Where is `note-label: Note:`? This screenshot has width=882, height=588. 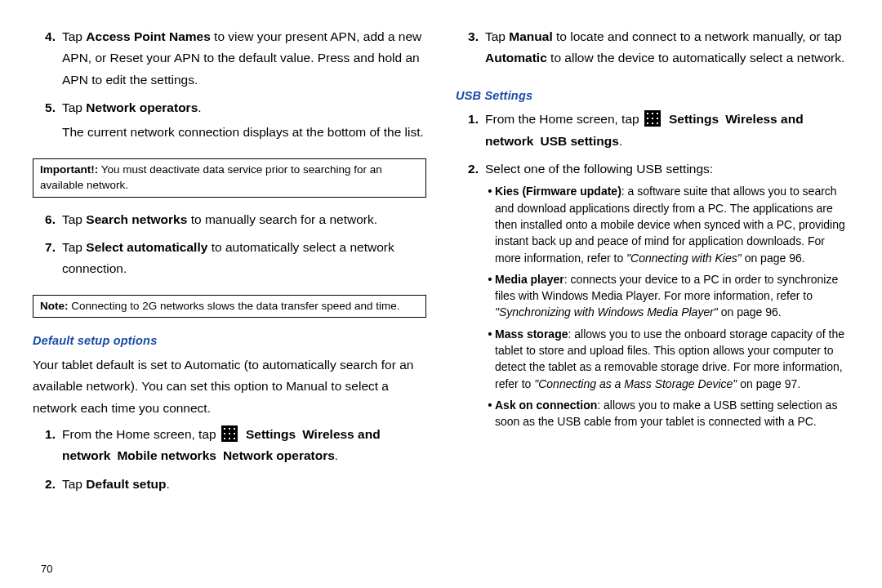 note-label: Note: is located at coordinates (54, 305).